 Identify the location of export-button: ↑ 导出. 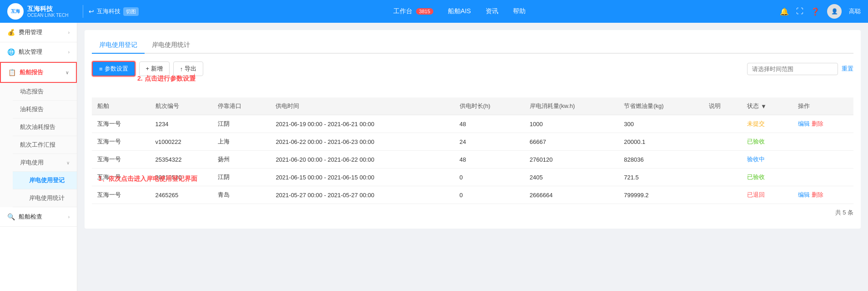
(188, 69).